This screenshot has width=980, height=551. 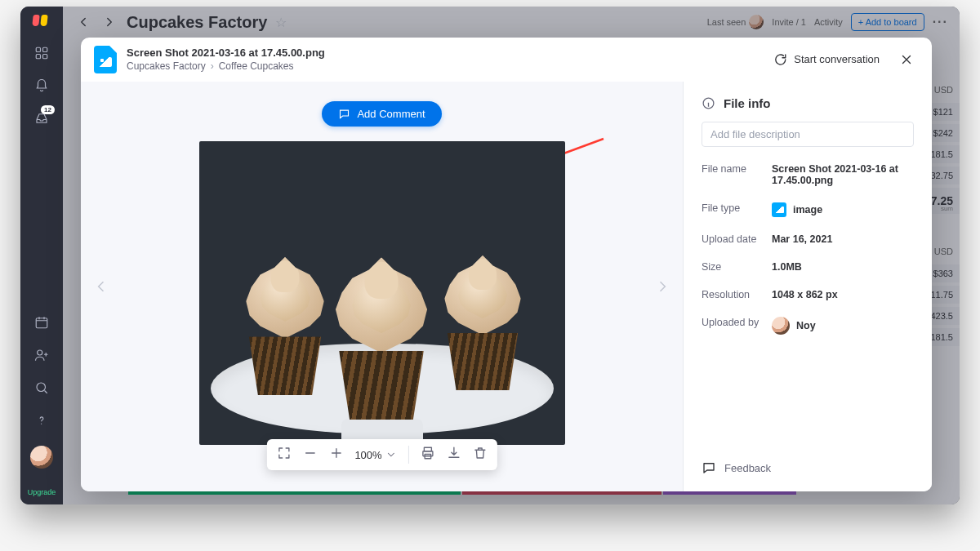 What do you see at coordinates (454, 455) in the screenshot?
I see `download-icon` at bounding box center [454, 455].